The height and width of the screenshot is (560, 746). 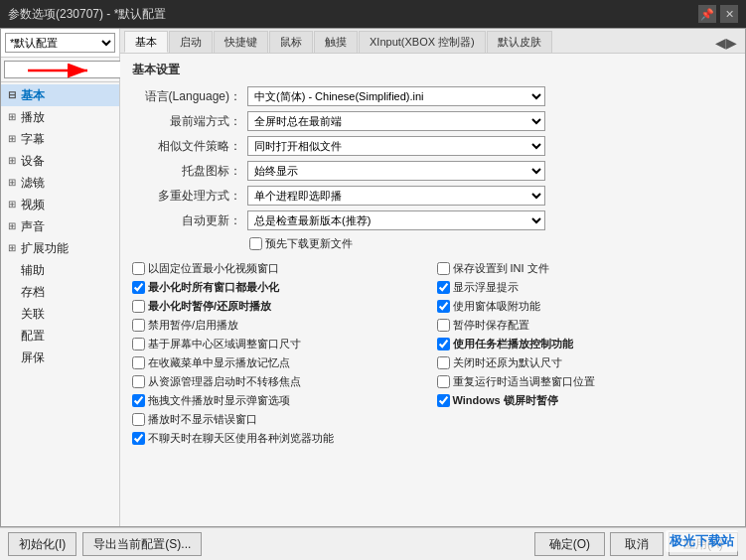 I want to click on checkbox-label-right-4: 使用任务栏播放控制功能, so click(x=513, y=344).